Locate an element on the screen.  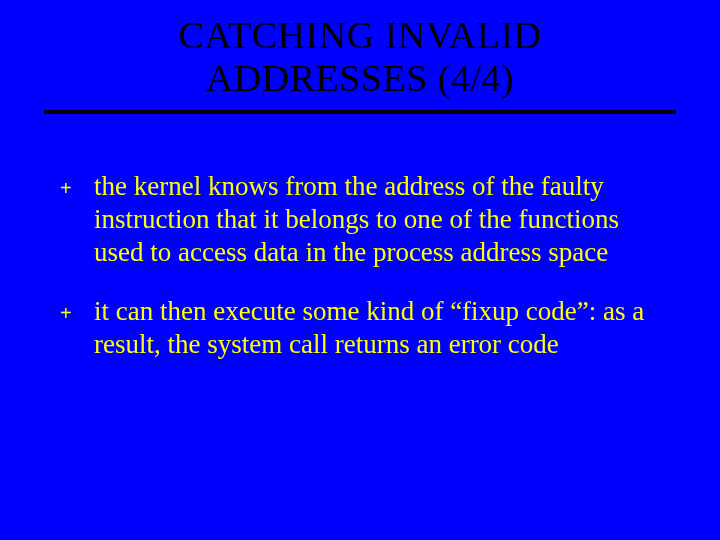
bullet-text: it can then execute some kind of “fixup … is located at coordinates (382, 328).